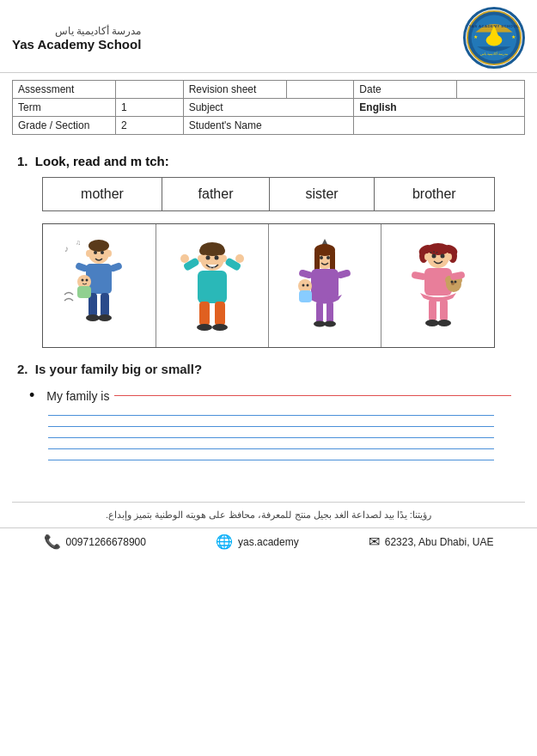 This screenshot has height=756, width=537. Describe the element at coordinates (440, 542) in the screenshot. I see `address-text: 62323, Abu Dhabi, UAE` at that location.